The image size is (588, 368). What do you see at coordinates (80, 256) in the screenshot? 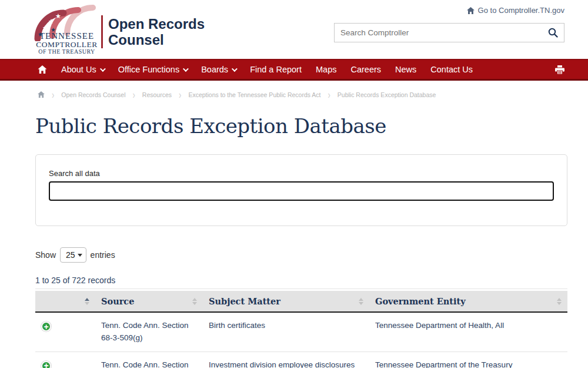
I see `caret-down-icon` at bounding box center [80, 256].